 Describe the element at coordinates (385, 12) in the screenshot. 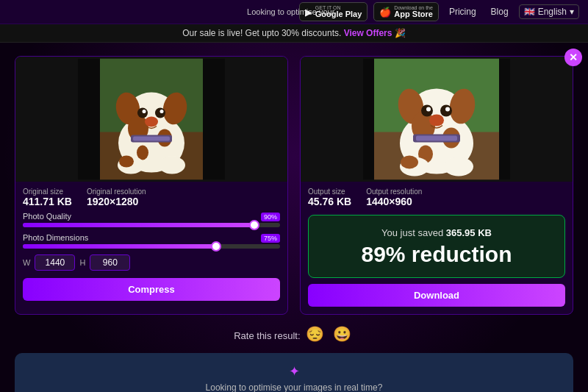

I see `apple-icon: 🍎` at that location.